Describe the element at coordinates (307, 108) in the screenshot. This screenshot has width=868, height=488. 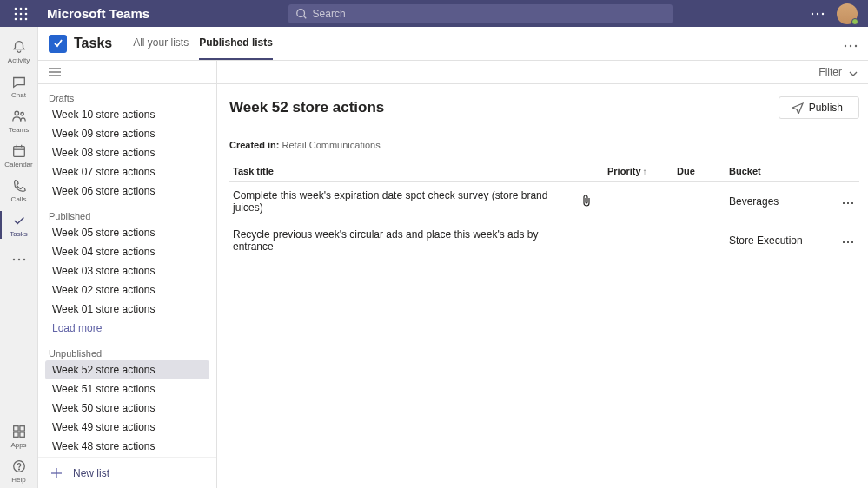
I see `page-title: Week 52 store actions` at that location.